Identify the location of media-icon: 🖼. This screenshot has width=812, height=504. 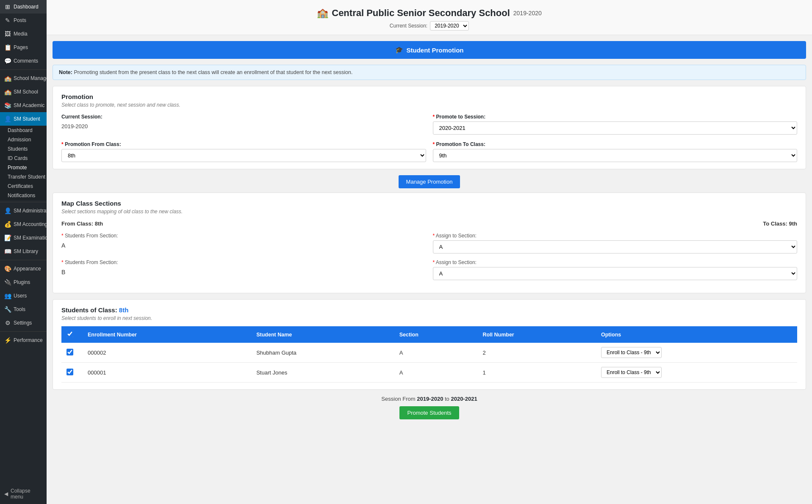
(8, 34).